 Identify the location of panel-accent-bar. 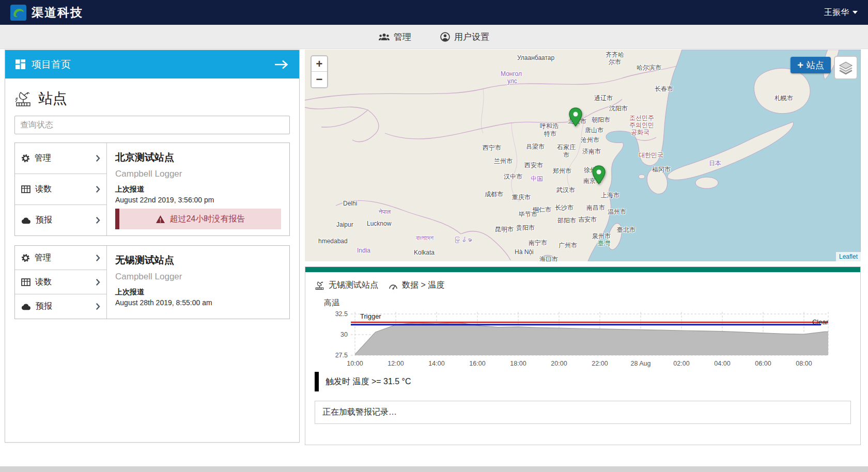
(583, 270).